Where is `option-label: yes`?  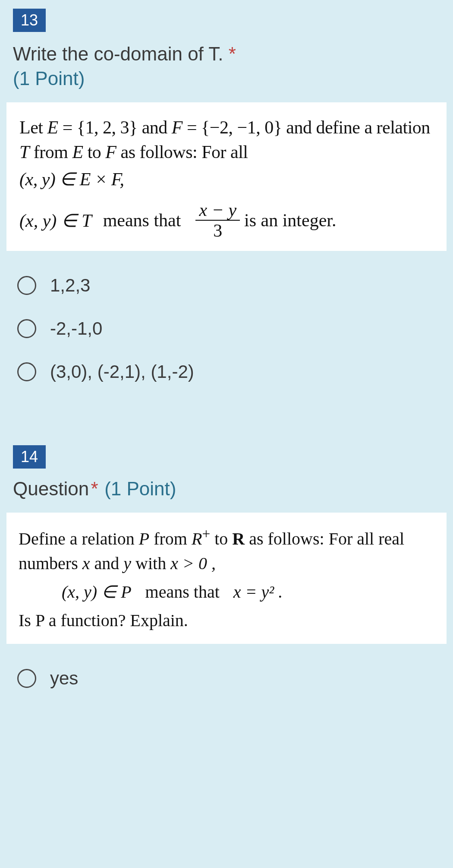 option-label: yes is located at coordinates (64, 678).